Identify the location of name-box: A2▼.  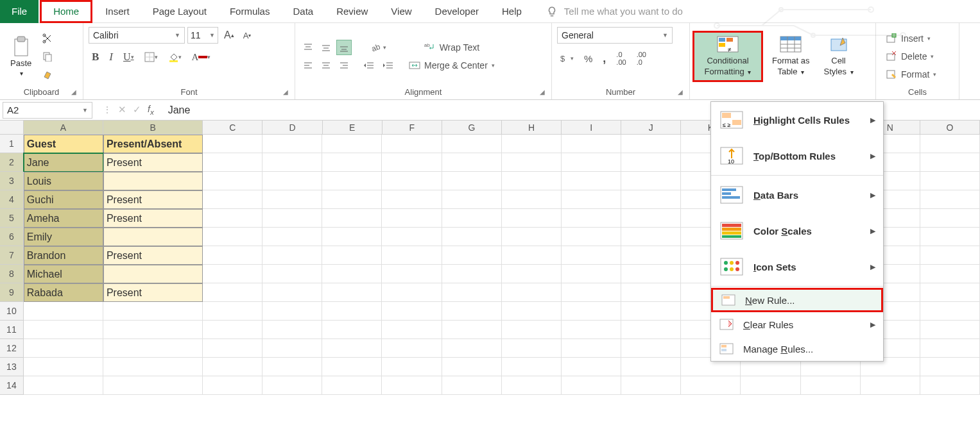
(47, 110).